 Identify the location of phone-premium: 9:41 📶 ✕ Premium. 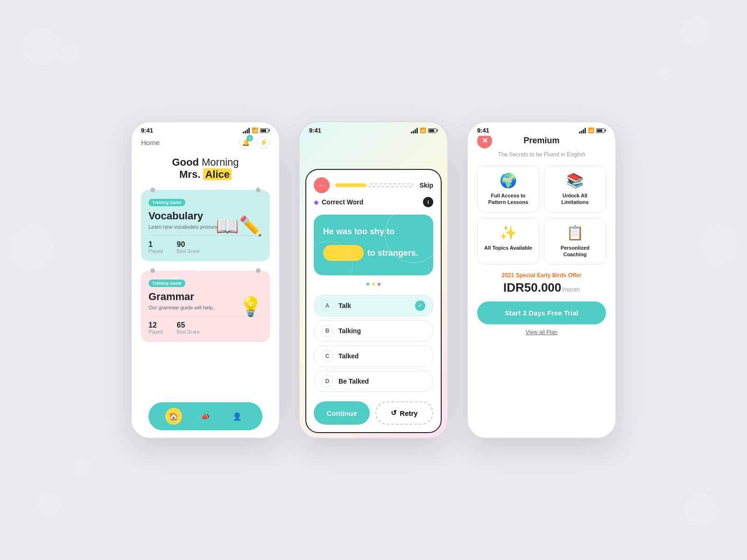
(542, 280).